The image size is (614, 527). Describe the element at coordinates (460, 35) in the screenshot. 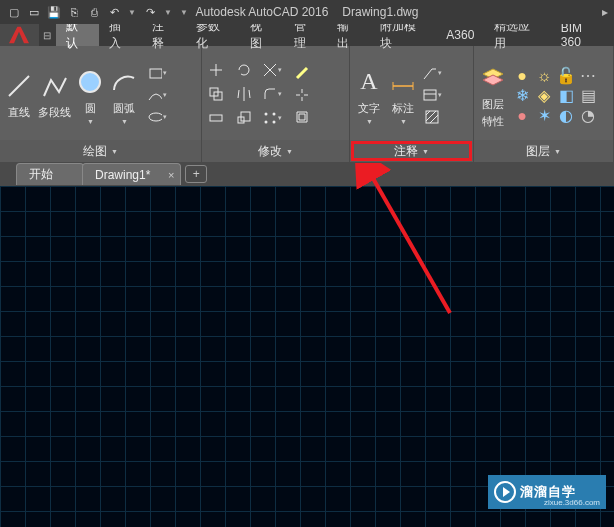

I see `tab-a360: A360` at that location.